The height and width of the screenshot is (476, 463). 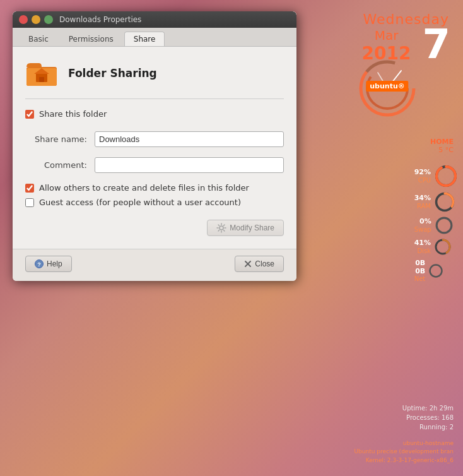 I want to click on modify-share-icon, so click(x=221, y=228).